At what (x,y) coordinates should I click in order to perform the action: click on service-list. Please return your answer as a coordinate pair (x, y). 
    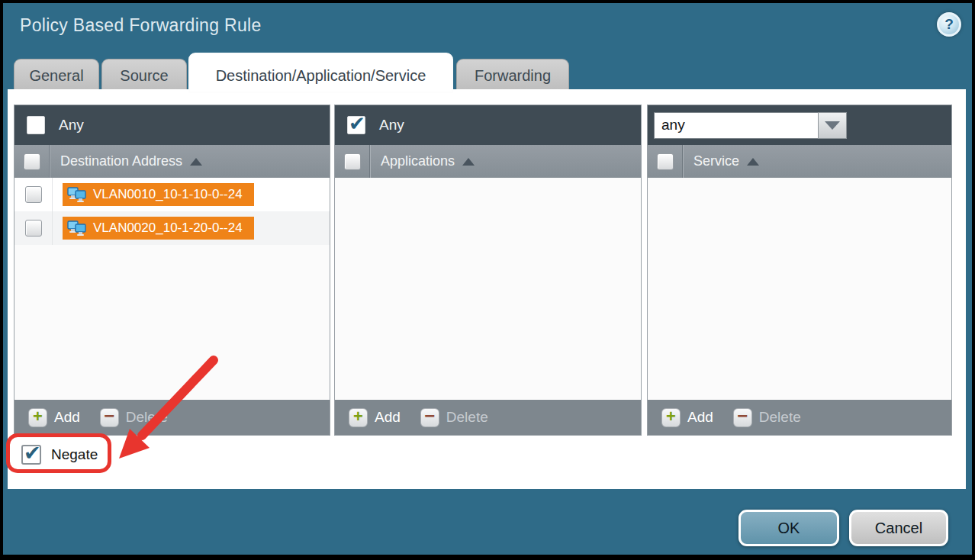
    Looking at the image, I should click on (800, 288).